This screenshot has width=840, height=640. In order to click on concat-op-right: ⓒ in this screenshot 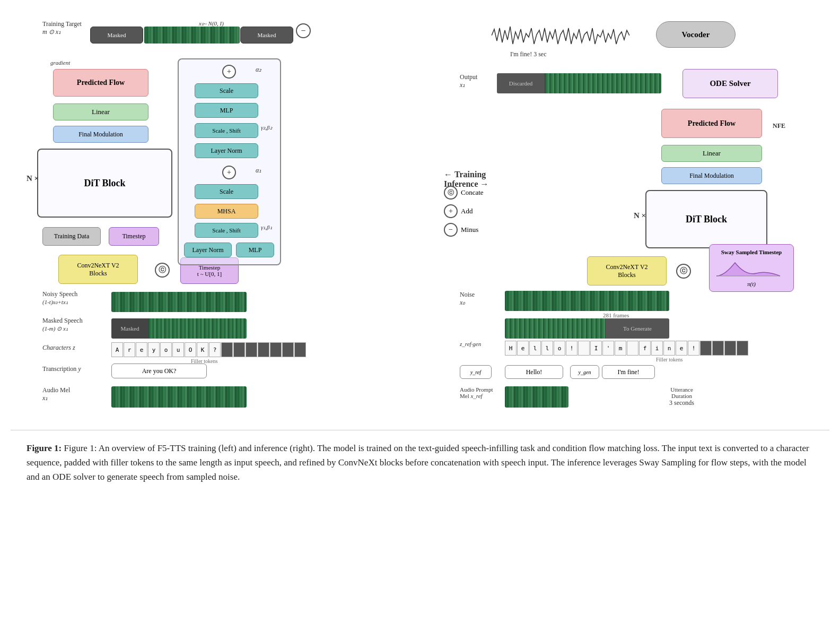, I will do `click(684, 271)`.